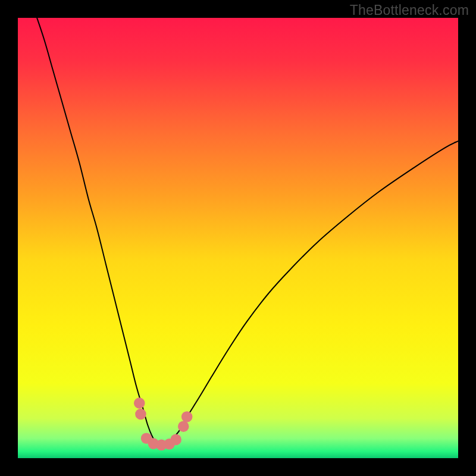 Image resolution: width=476 pixels, height=476 pixels. I want to click on watermark-text: TheBottleneck.com, so click(409, 11).